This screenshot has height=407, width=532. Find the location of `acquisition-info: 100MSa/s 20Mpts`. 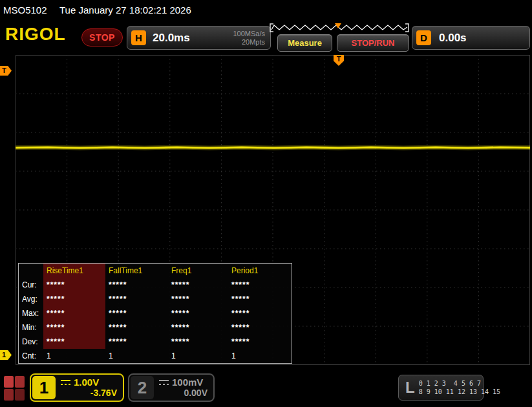

acquisition-info: 100MSa/s 20Mpts is located at coordinates (249, 38).